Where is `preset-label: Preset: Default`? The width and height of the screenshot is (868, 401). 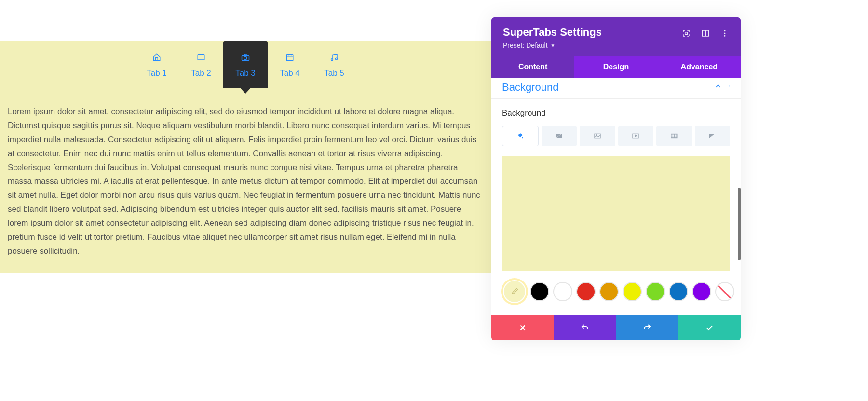 preset-label: Preset: Default is located at coordinates (526, 45).